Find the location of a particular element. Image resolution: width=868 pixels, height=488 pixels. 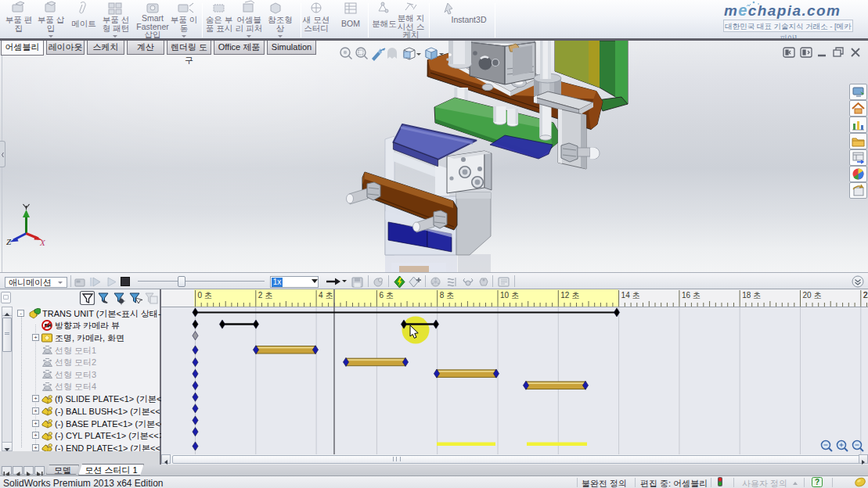

svg-text: 12 초 is located at coordinates (570, 296).